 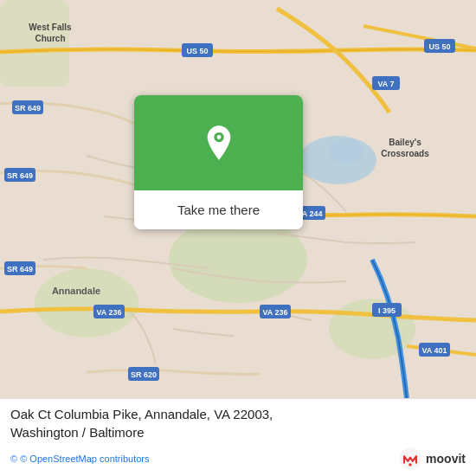 What do you see at coordinates (78, 433) in the screenshot?
I see `address-line2: Washington / Baltimore` at bounding box center [78, 433].